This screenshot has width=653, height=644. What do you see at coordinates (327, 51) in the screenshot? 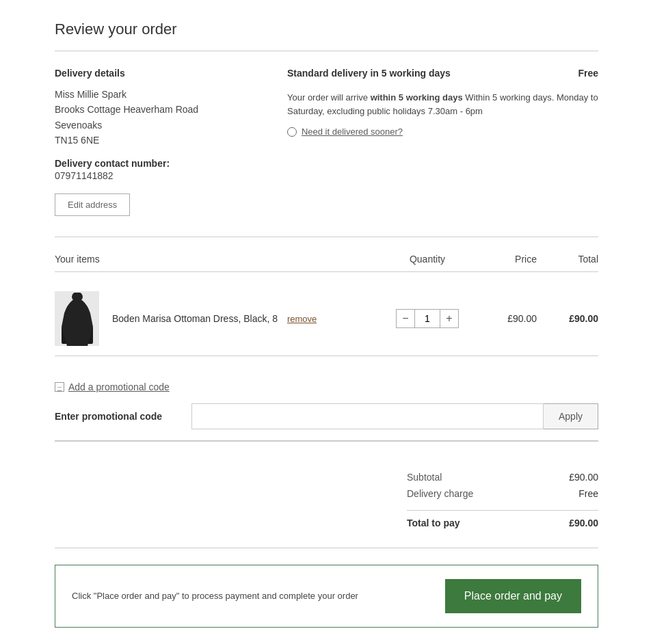
I see `top-divider` at bounding box center [327, 51].